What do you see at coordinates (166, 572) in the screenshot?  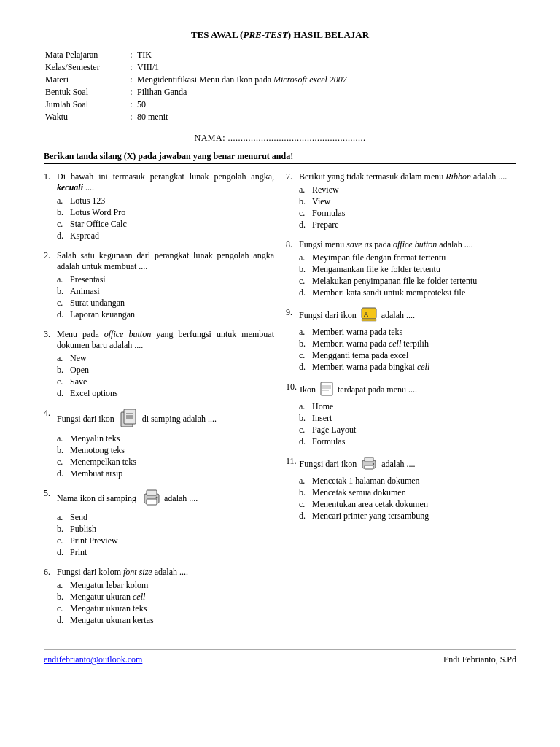 I see `q6-body: Fungsi dari kolom font size adalah ....` at bounding box center [166, 572].